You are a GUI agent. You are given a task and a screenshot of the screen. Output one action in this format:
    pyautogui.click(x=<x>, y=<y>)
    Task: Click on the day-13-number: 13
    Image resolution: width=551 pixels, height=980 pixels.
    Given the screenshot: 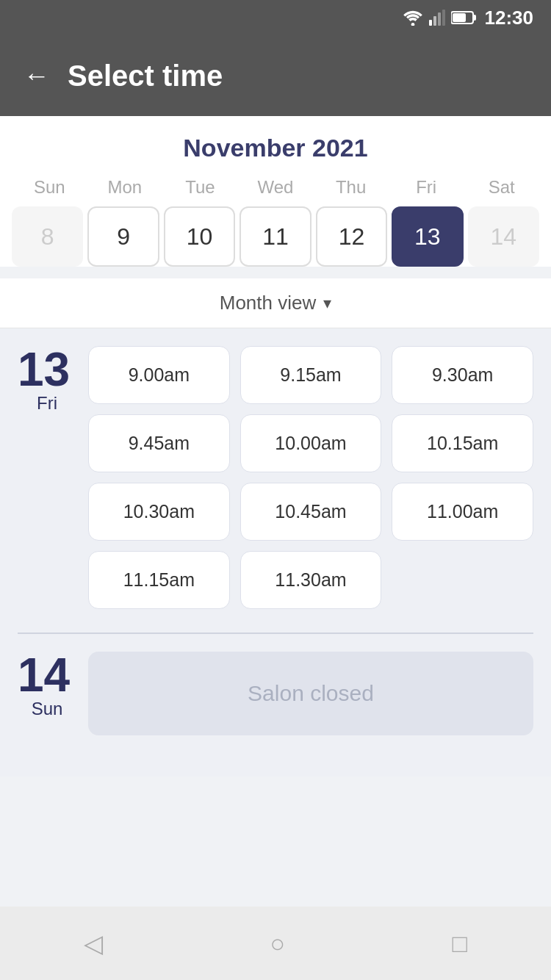 What is the action you would take?
    pyautogui.click(x=47, y=370)
    